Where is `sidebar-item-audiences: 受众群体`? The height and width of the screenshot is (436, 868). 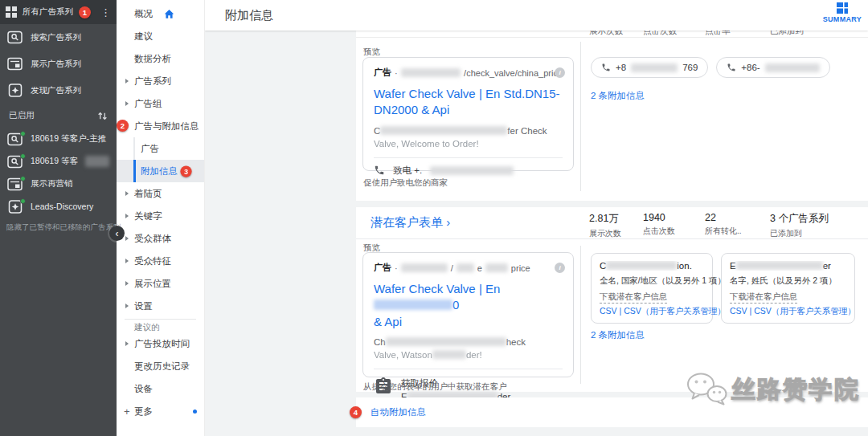
sidebar-item-audiences: 受众群体 is located at coordinates (161, 238).